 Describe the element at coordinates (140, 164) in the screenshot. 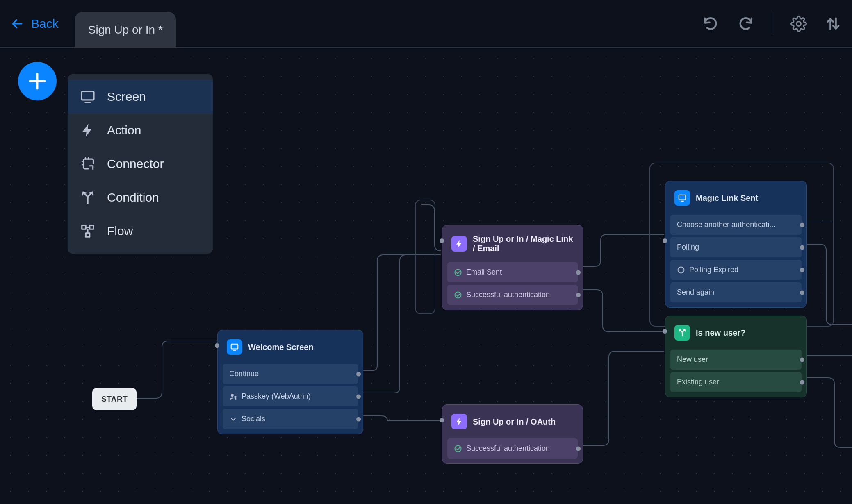

I see `add-node-menu: Screen Action Connector Condition Flow` at that location.